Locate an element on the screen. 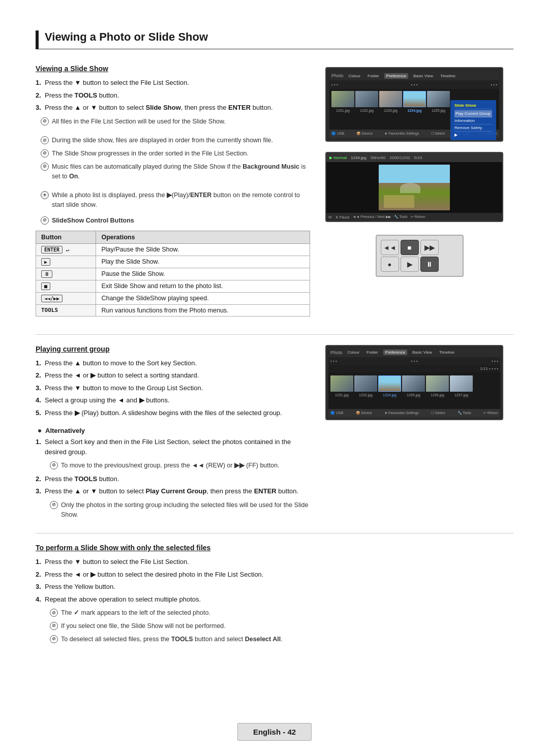 The image size is (549, 756). step2-4: 4. Select a group using the ◄ and ▶ butt… is located at coordinates (173, 400).